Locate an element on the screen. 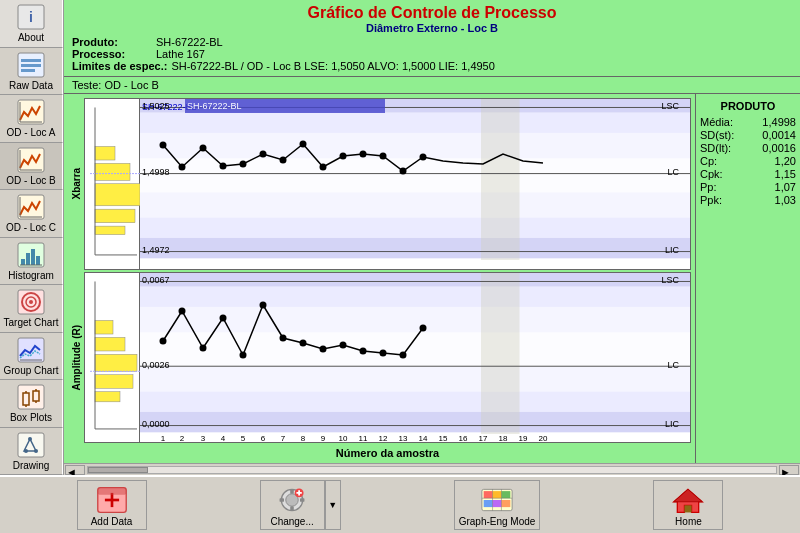 This screenshot has width=800, height=533. histogram-icon is located at coordinates (31, 255).